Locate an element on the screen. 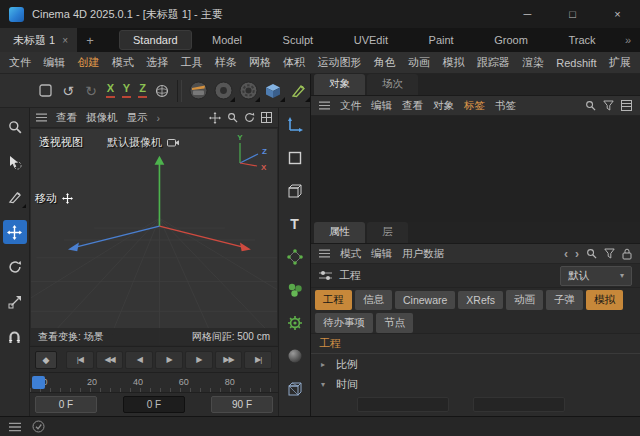 The image size is (640, 436). om-menu-objects: 对象 is located at coordinates (444, 106).